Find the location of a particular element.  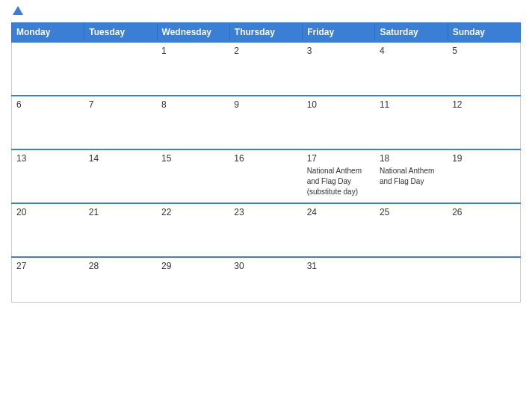

table-cell: 27 is located at coordinates (48, 279).